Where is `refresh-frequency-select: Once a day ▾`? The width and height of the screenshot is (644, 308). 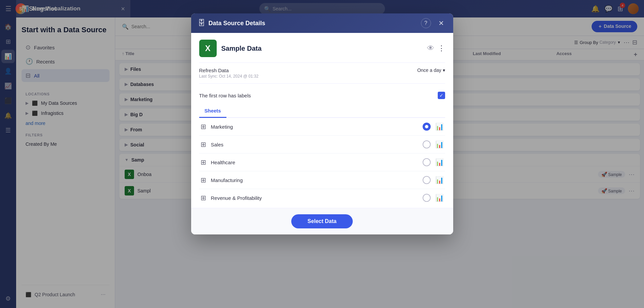 refresh-frequency-select: Once a day ▾ is located at coordinates (431, 70).